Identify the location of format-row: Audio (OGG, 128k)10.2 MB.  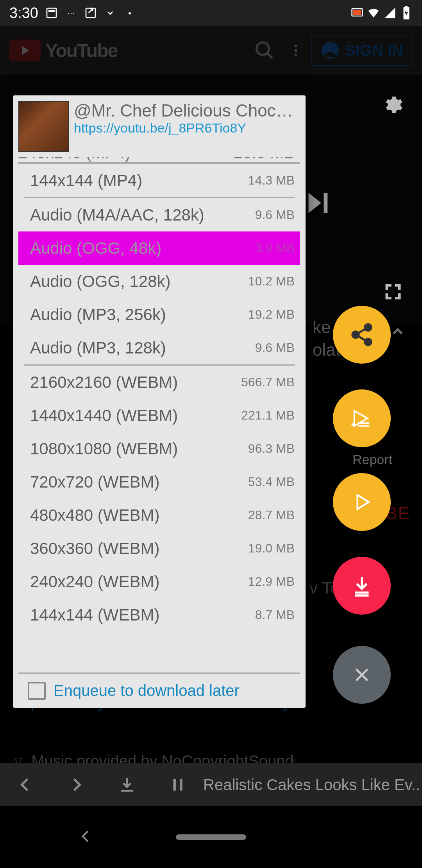
(159, 282).